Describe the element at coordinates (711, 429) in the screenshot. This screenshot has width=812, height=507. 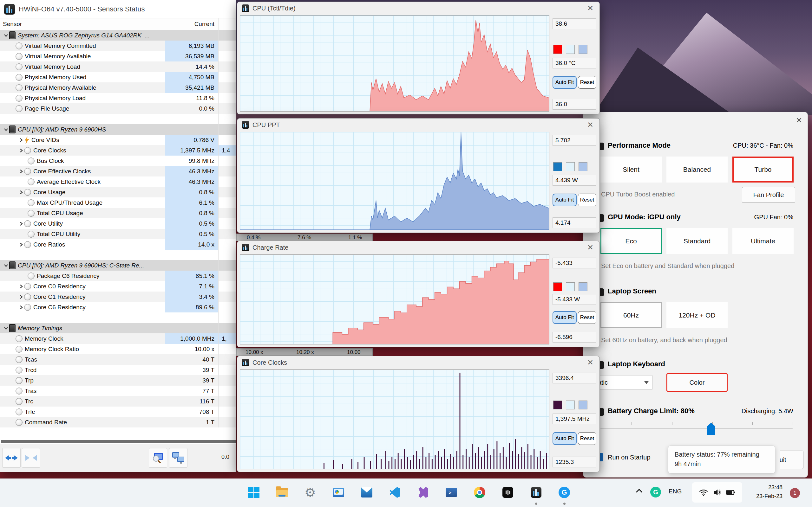
I see `battery-limit-slider-handle` at that location.